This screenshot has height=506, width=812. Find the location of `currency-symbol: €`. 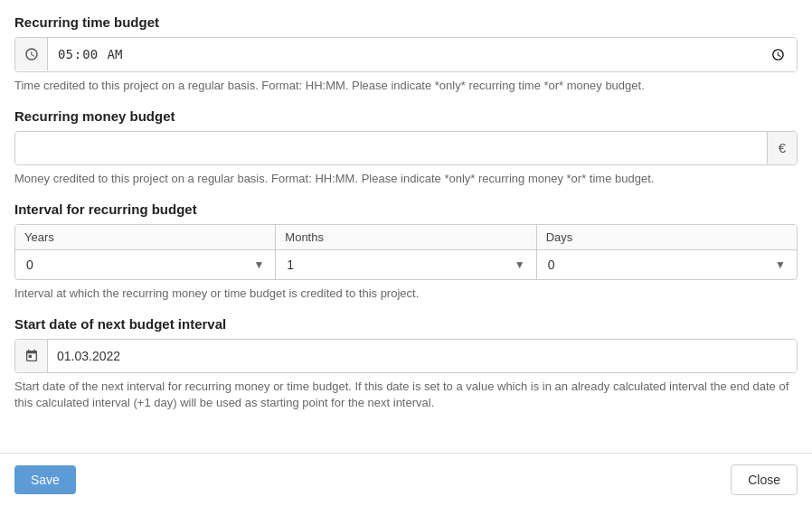

currency-symbol: € is located at coordinates (781, 148).